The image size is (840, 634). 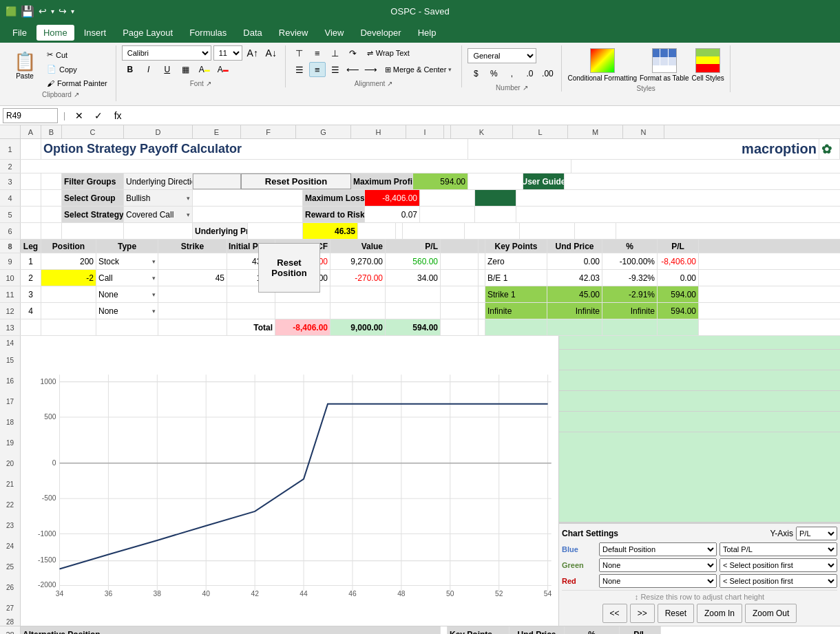 What do you see at coordinates (149, 70) in the screenshot?
I see `italic-button: I` at bounding box center [149, 70].